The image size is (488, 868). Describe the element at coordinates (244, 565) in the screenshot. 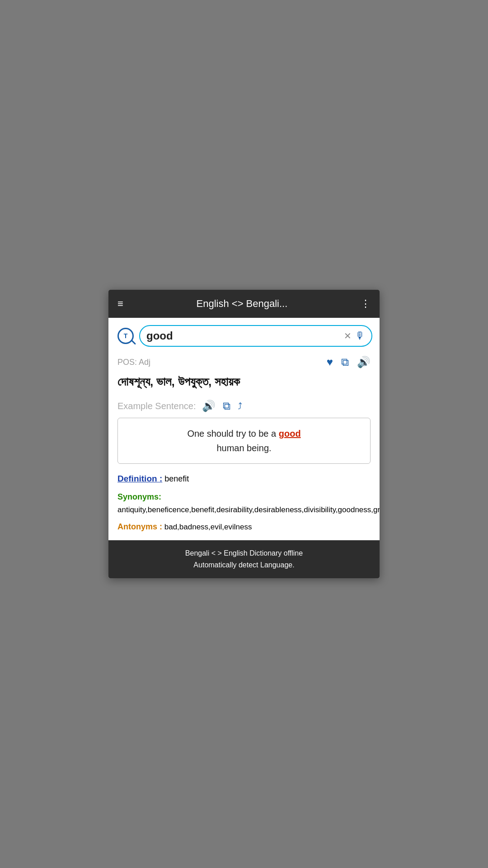

I see `footer-line2: Automatically detect Language.` at that location.